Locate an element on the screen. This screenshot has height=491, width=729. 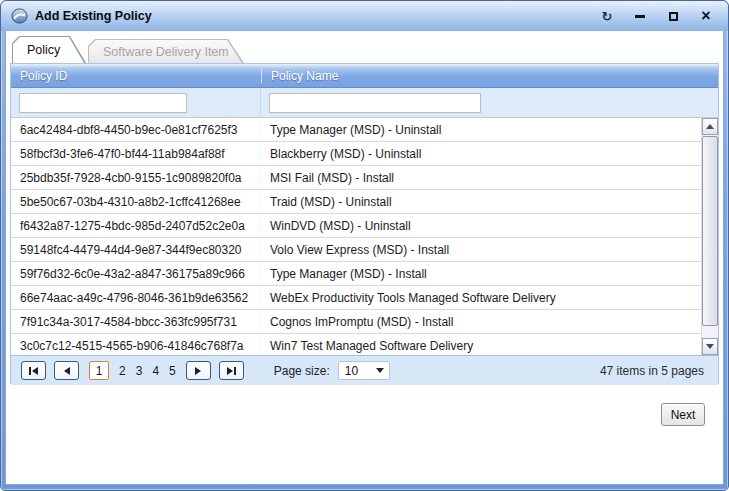
page-size-label: Page size: is located at coordinates (302, 371).